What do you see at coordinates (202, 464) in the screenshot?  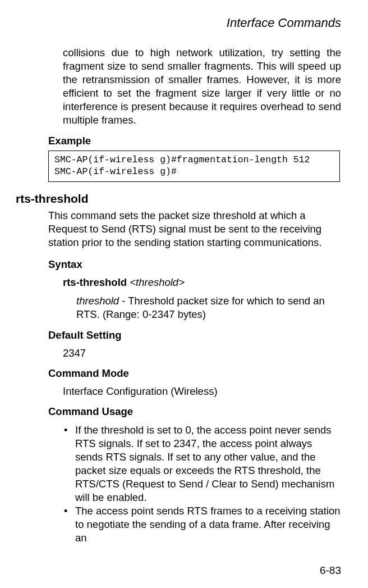 I see `usage-bullet-item: If the threshold is set to 0, the access…` at bounding box center [202, 464].